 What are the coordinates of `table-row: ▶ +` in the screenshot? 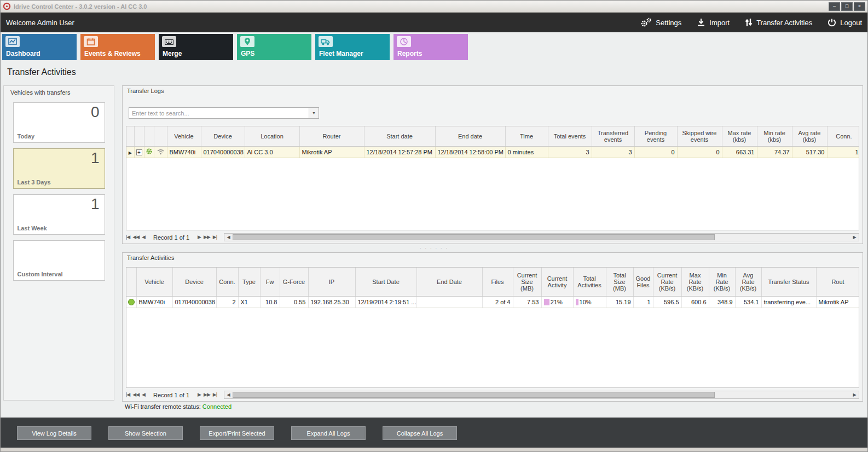 It's located at (493, 152).